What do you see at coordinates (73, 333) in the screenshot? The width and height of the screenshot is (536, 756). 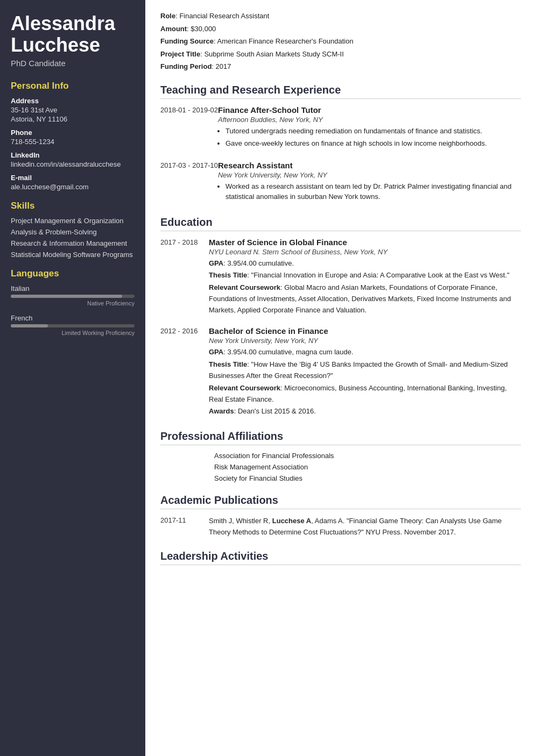 I see `language-proficiency: Limited Working Proficiency` at bounding box center [73, 333].